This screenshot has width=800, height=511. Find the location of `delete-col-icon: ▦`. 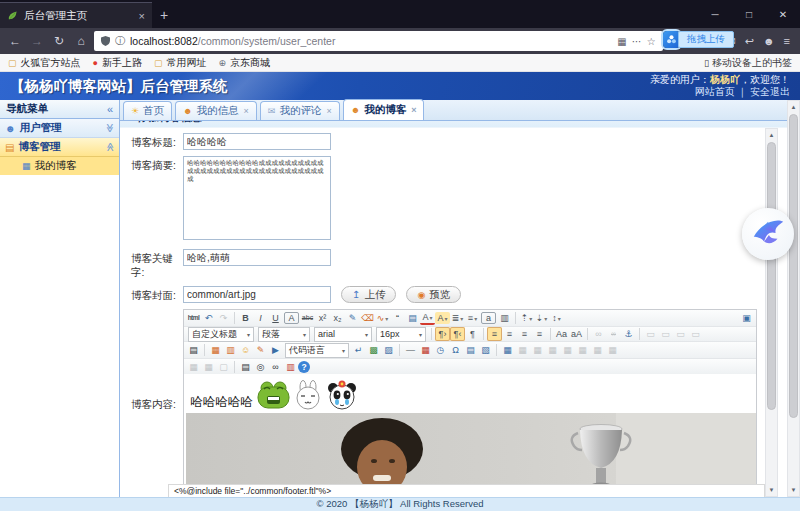

delete-col-icon: ▦ is located at coordinates (582, 350).